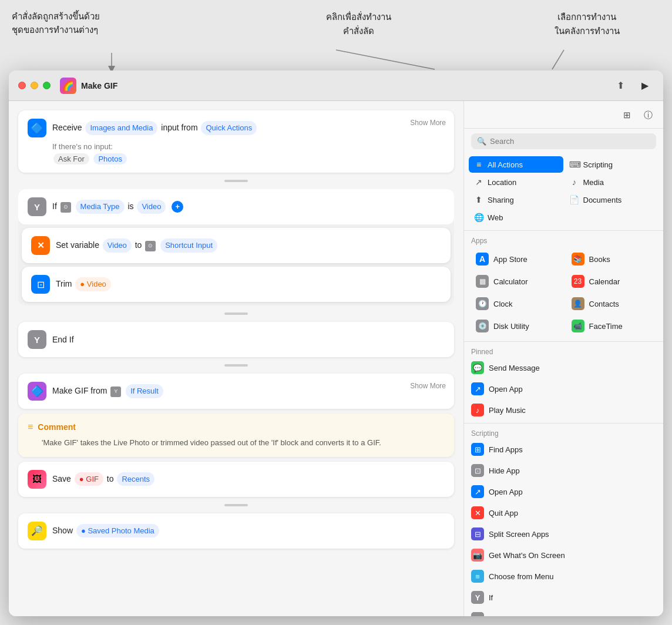  What do you see at coordinates (564, 612) in the screenshot?
I see `repeat-item: ↻ Repeat` at bounding box center [564, 612].